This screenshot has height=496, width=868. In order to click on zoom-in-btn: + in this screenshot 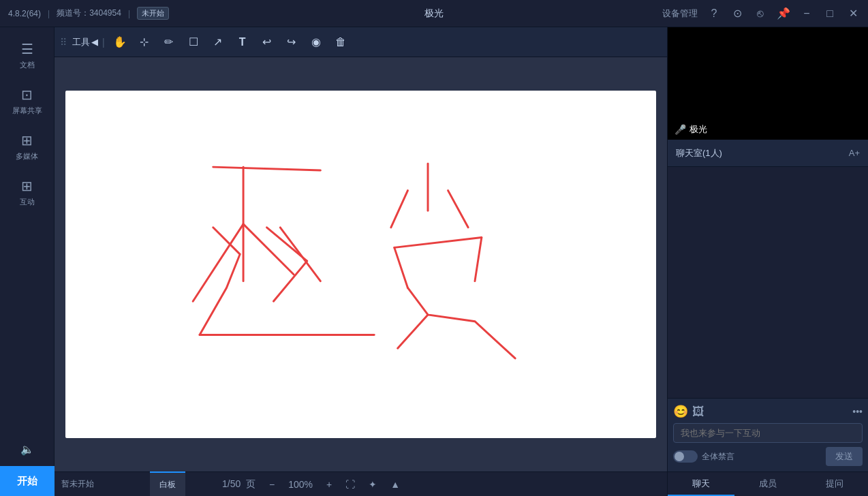, I will do `click(329, 484)`.